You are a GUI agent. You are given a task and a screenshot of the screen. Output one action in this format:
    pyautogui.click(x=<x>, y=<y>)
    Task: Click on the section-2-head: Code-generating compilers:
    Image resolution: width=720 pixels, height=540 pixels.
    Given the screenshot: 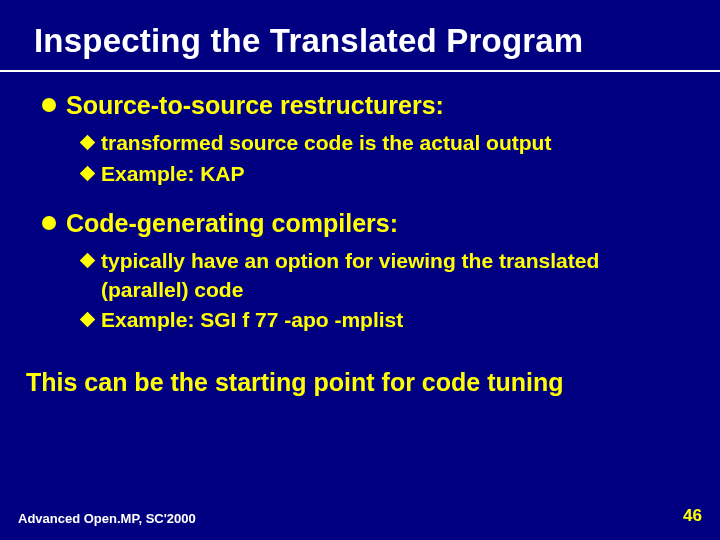 What is the action you would take?
    pyautogui.click(x=360, y=224)
    